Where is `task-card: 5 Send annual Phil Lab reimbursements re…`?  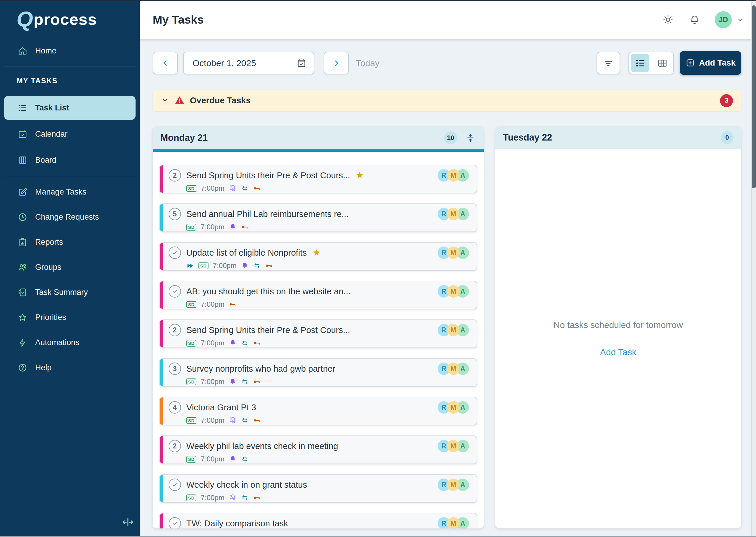
task-card: 5 Send annual Phil Lab reimbursements re… is located at coordinates (318, 218).